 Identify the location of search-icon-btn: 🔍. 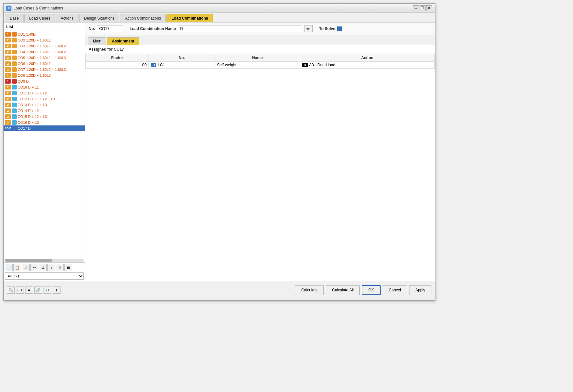
(11, 290).